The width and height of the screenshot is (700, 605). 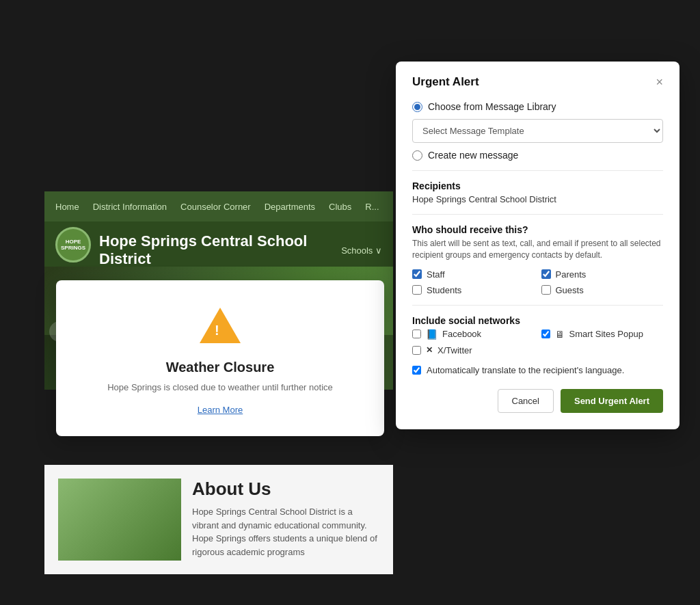 What do you see at coordinates (417, 274) in the screenshot?
I see `checkbox-staff-input` at bounding box center [417, 274].